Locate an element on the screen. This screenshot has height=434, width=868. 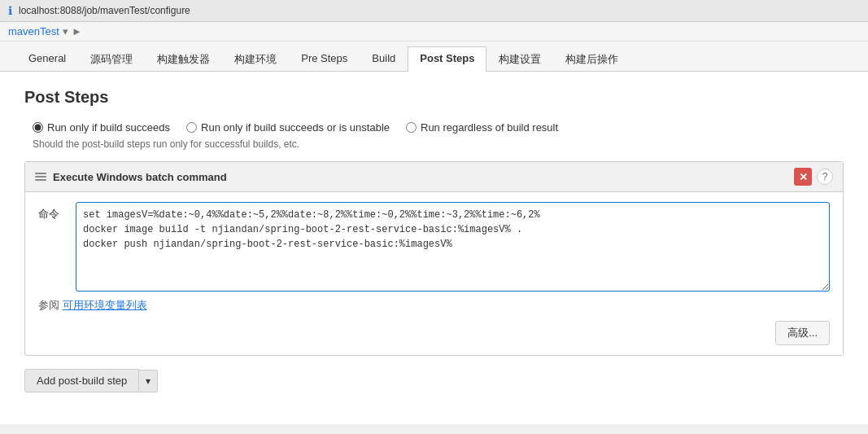
radio-success-only: Run only if build succeeds is located at coordinates (101, 127).